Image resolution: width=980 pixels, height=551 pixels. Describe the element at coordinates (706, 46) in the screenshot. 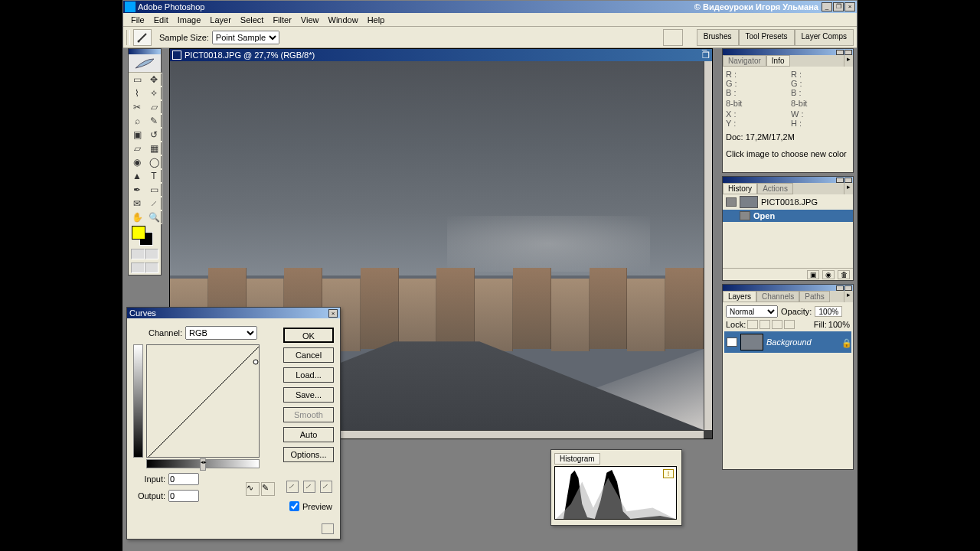

I see `doc-minimize-button: _` at that location.